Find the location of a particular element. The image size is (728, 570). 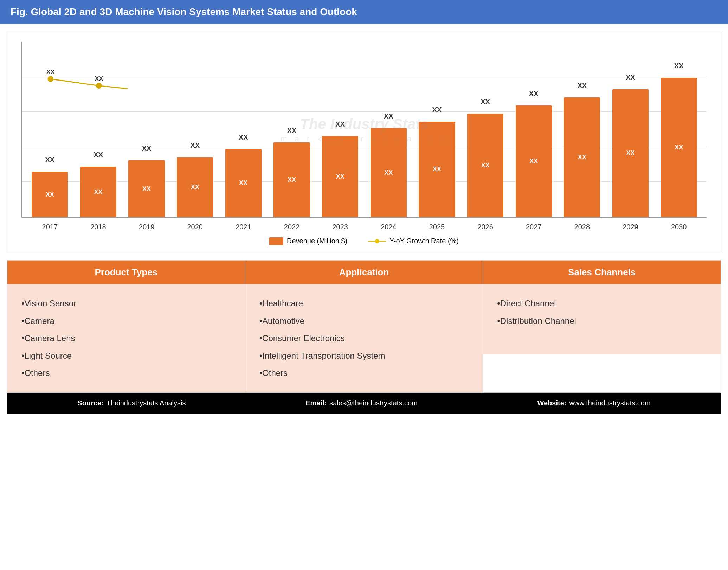

x-label-2030: 2030 is located at coordinates (679, 227).